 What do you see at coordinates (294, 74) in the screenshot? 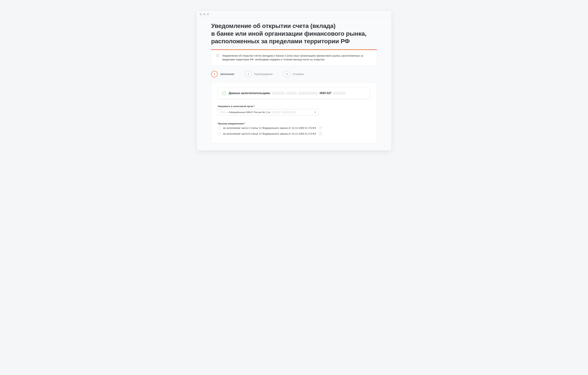
I see `stepper: 1 Заполнение 2 Подтверждение 3 Отправка` at bounding box center [294, 74].